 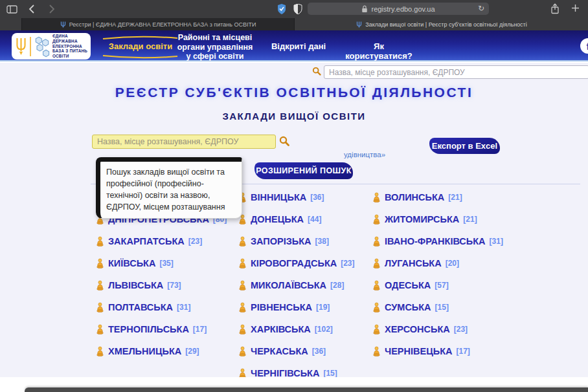 What do you see at coordinates (141, 38) in the screenshot?
I see `active-nav-top-arc` at bounding box center [141, 38].